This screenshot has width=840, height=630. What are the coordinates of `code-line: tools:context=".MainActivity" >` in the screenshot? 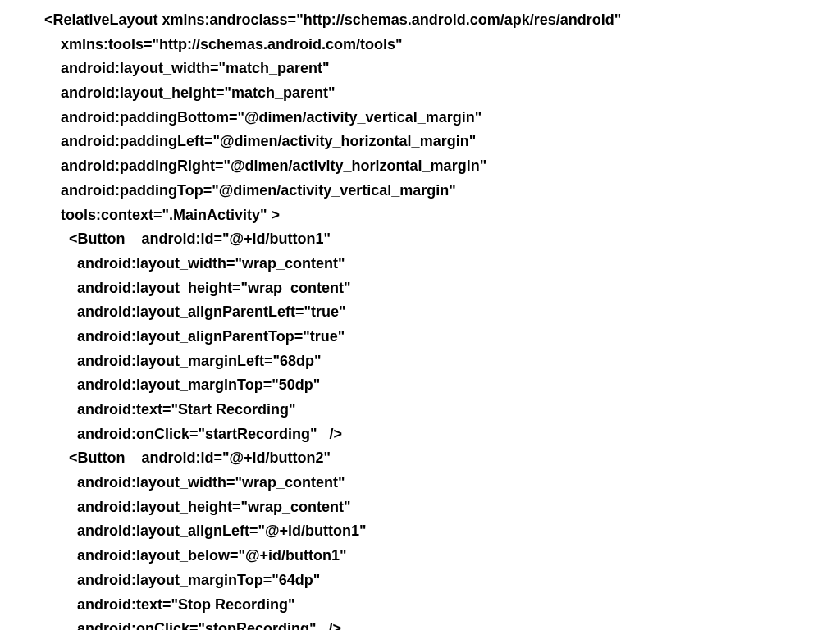 It's located at (442, 216).